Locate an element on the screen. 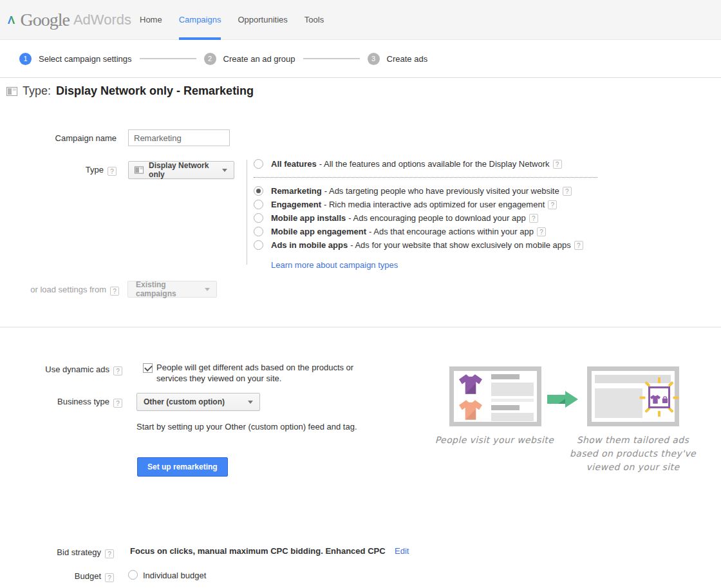  step-3-circle: 3 is located at coordinates (373, 59).